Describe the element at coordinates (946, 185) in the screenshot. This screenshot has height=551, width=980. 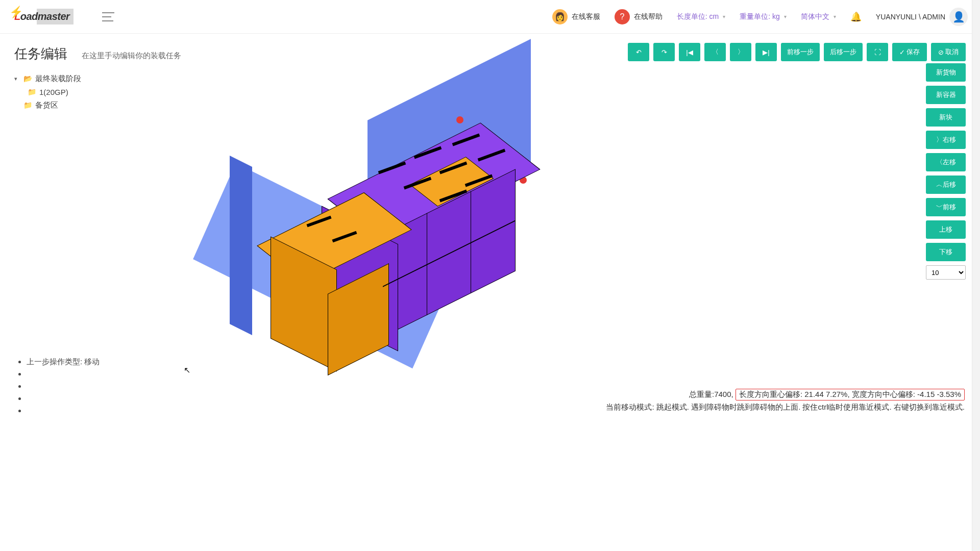
I see `move-back-button: ︿后移` at that location.